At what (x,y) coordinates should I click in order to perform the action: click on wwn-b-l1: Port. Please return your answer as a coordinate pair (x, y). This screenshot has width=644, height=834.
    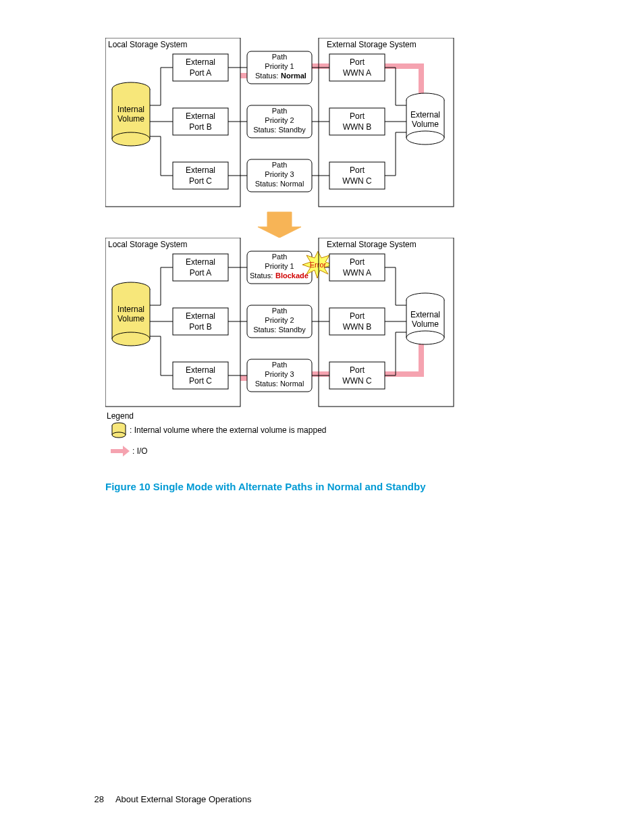
    Looking at the image, I should click on (358, 116).